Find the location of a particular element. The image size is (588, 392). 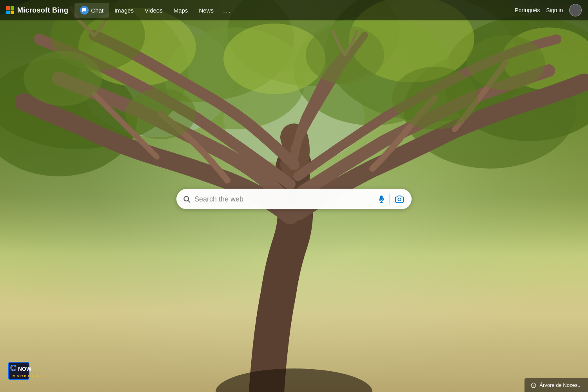

nav-right: Português Sign in is located at coordinates (548, 10).